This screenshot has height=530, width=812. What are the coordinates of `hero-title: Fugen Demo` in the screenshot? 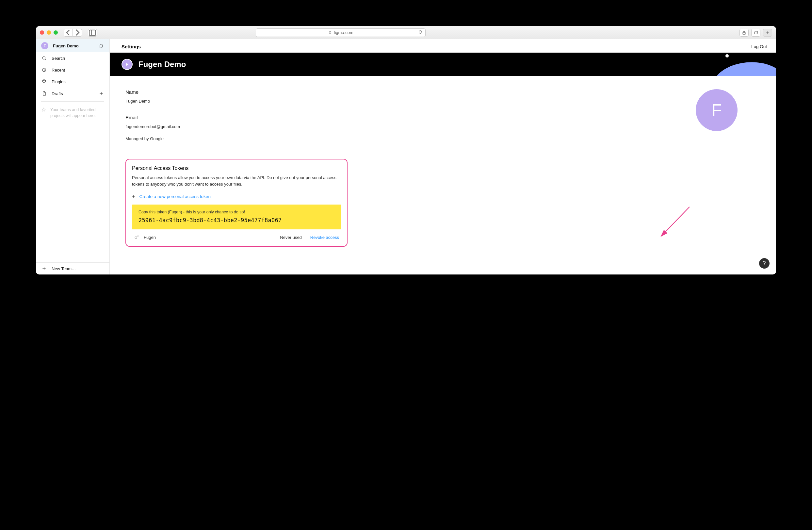 It's located at (162, 64).